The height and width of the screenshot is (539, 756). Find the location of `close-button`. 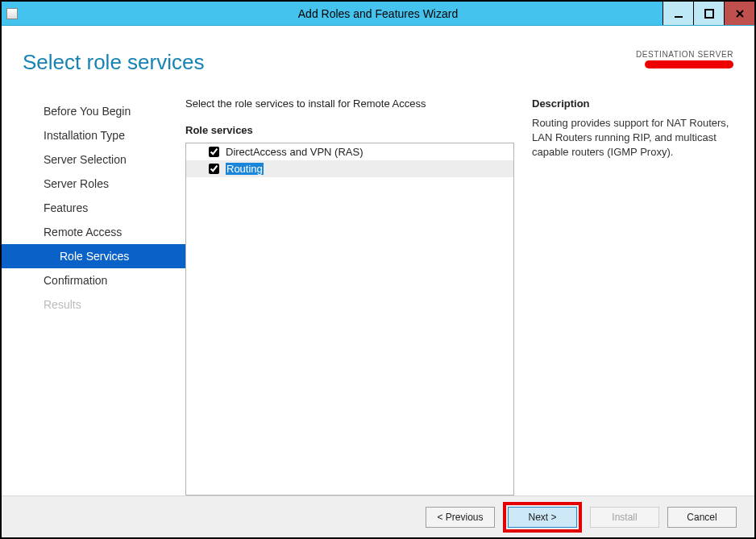

close-button is located at coordinates (739, 13).